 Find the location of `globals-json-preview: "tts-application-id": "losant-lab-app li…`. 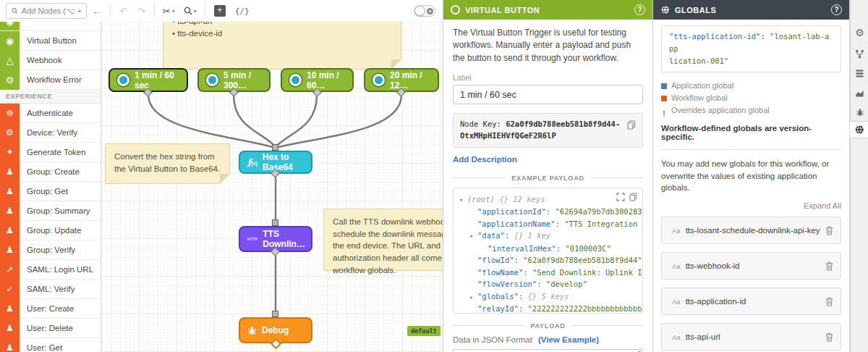

globals-json-preview: "tts-application-id": "losant-lab-app li… is located at coordinates (751, 49).